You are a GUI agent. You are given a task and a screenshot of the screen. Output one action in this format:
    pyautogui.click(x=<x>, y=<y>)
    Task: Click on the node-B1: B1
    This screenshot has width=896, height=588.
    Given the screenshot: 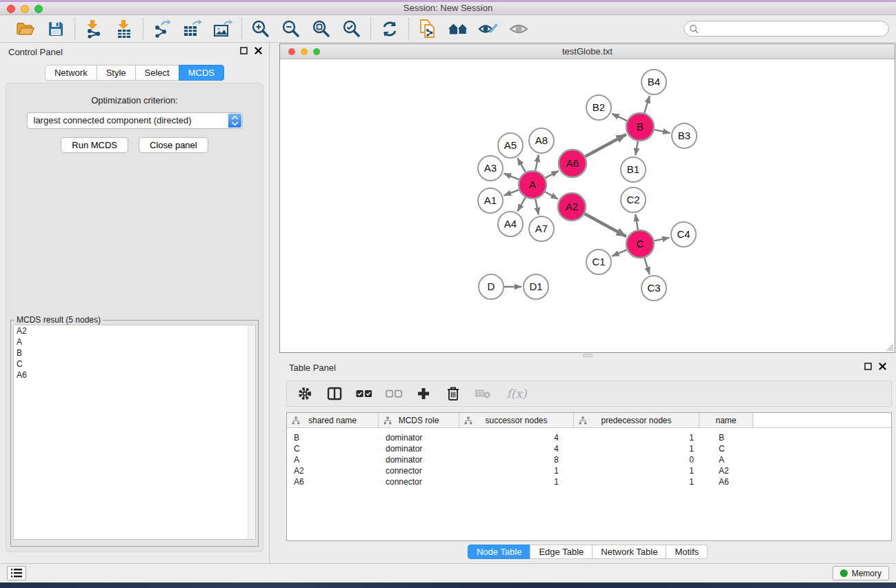 What is the action you would take?
    pyautogui.click(x=633, y=170)
    